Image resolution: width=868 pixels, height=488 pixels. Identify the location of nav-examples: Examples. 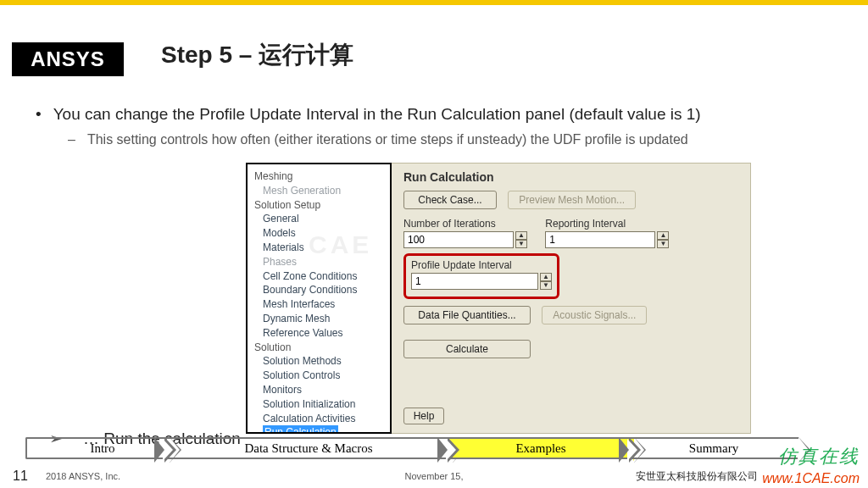
(541, 448).